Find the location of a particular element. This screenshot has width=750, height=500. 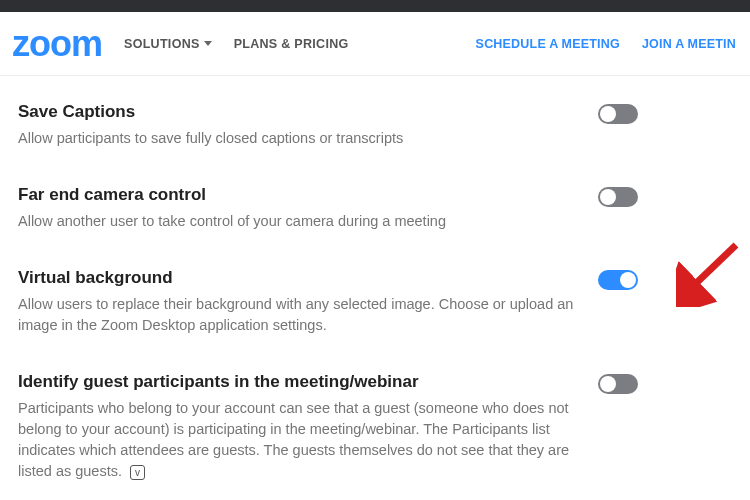

setting-description: Allow another user to take control of yo… is located at coordinates (298, 222).